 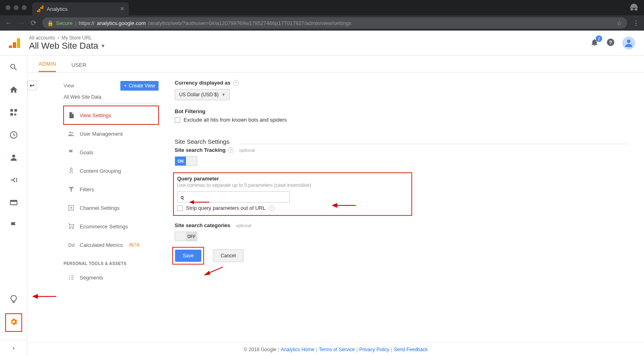 I want to click on url-host: analytics.google.com, so click(x=122, y=23).